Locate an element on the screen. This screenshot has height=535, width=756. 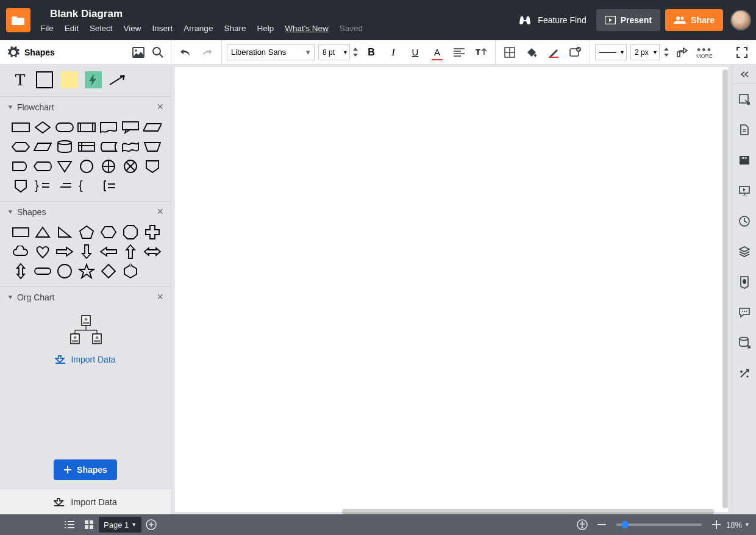
line-color-button is located at coordinates (554, 52).